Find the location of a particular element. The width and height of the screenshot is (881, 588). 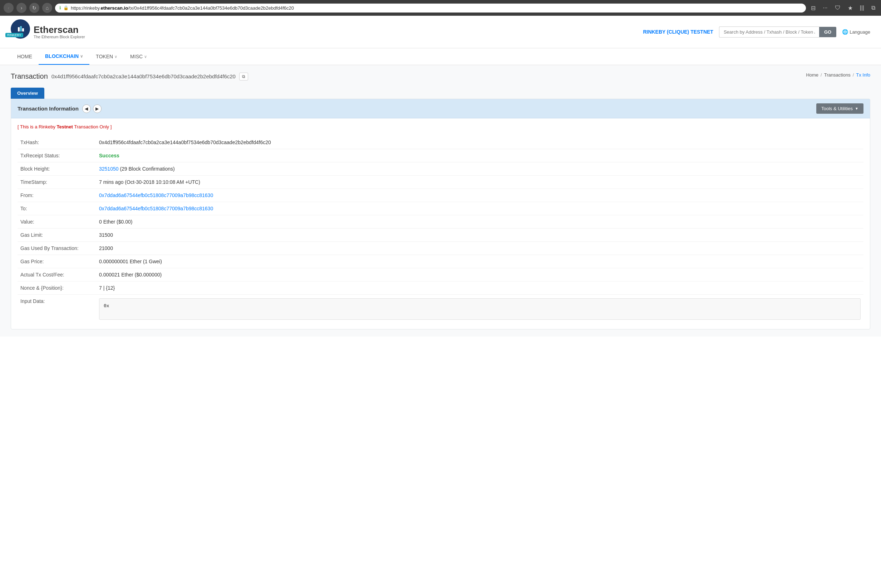

breadcrumb: Home / Transactions / Tx Info is located at coordinates (838, 75).